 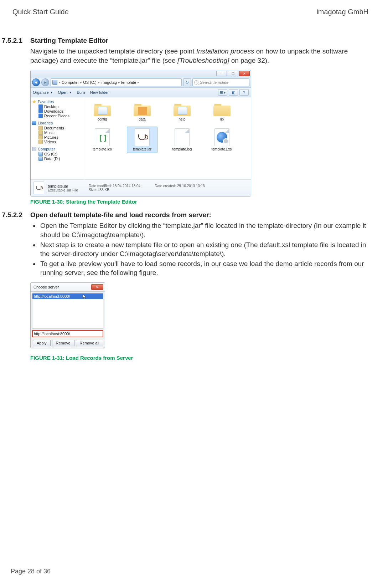 What do you see at coordinates (39, 188) in the screenshot?
I see `jar-icon` at bounding box center [39, 188].